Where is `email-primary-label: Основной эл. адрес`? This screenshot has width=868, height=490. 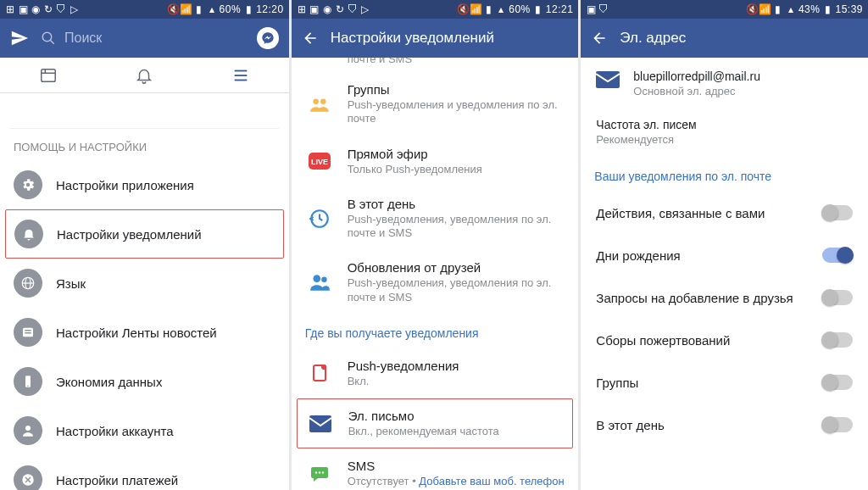 email-primary-label: Основной эл. адрес is located at coordinates (697, 92).